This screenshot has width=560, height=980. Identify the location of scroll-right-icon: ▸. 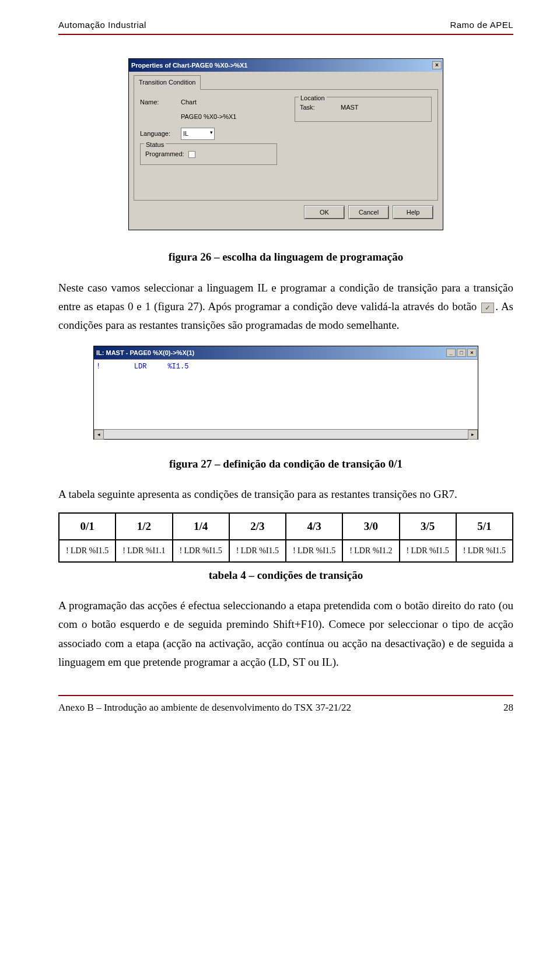
(473, 435).